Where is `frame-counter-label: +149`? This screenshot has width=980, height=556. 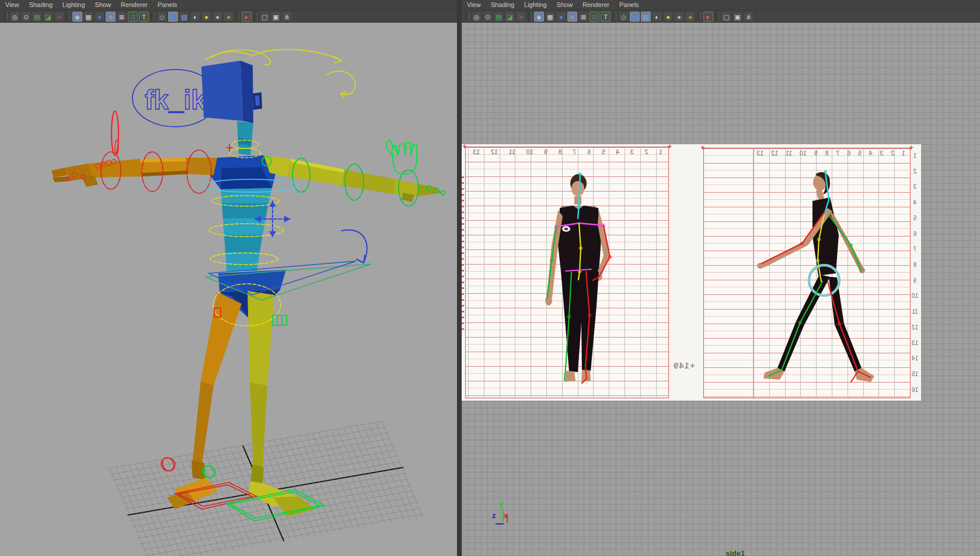 frame-counter-label: +149 is located at coordinates (684, 366).